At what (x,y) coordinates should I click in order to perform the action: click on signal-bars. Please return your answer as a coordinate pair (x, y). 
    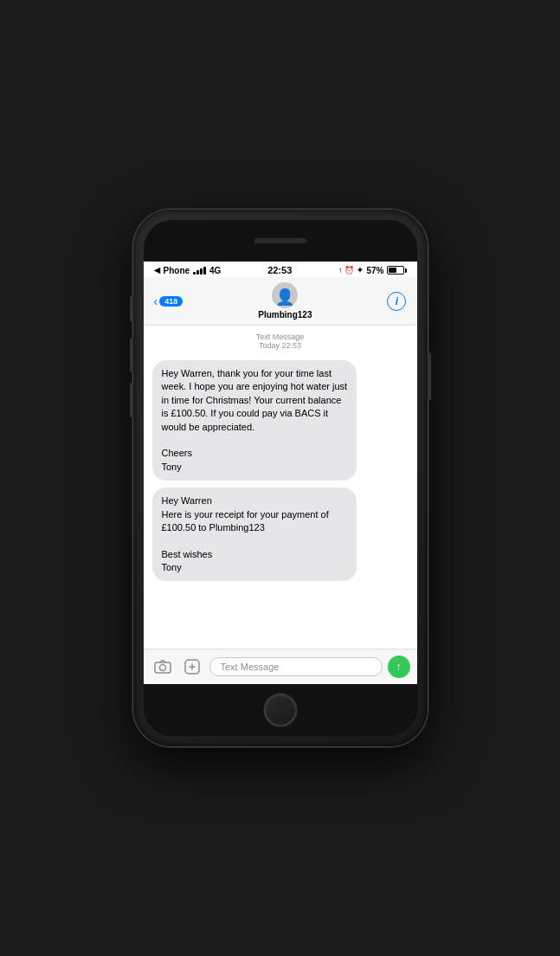
    Looking at the image, I should click on (199, 270).